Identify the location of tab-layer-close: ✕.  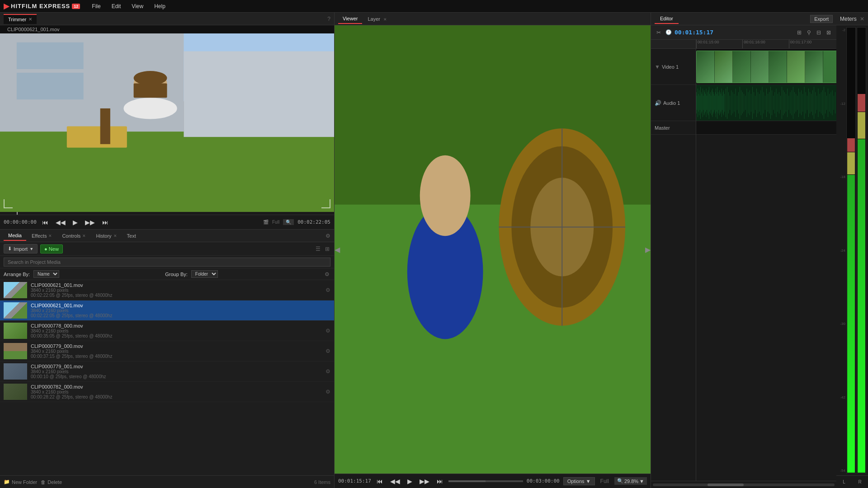
(385, 19).